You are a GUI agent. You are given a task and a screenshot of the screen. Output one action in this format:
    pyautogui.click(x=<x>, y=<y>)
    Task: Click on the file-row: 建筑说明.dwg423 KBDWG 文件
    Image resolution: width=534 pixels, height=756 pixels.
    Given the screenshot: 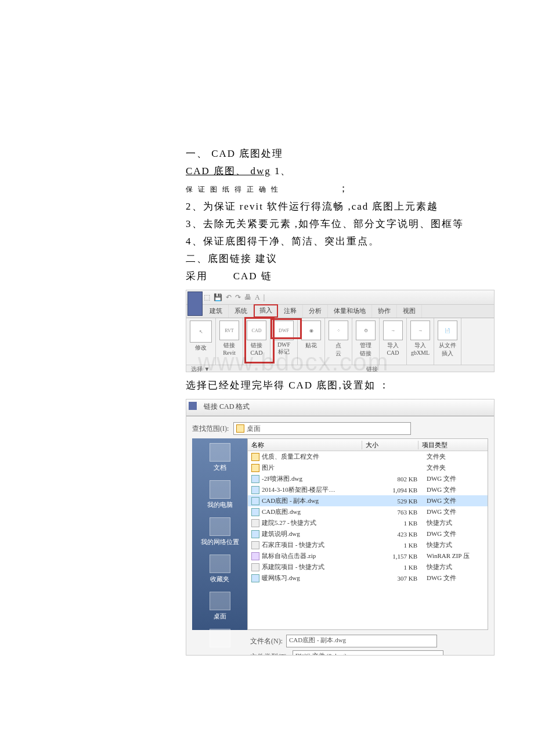 What is the action you would take?
    pyautogui.click(x=368, y=534)
    